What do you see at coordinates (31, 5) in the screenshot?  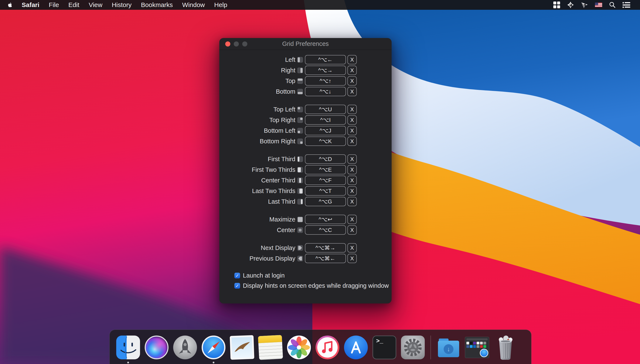 I see `menu-item-safari: Safari` at bounding box center [31, 5].